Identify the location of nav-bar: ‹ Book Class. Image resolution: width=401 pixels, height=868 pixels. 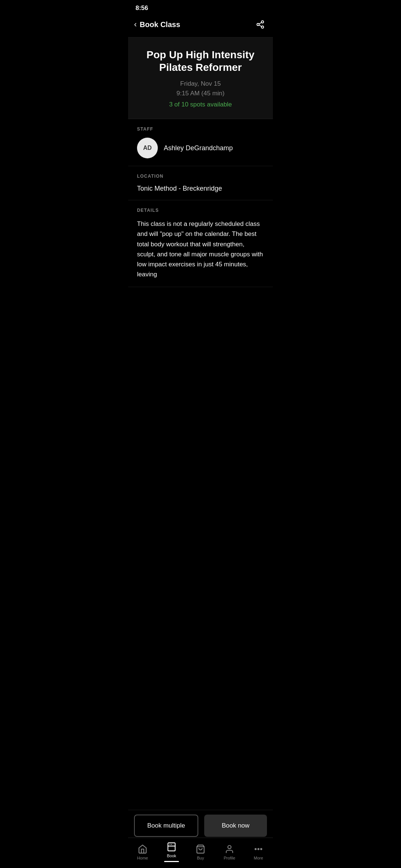
(200, 26).